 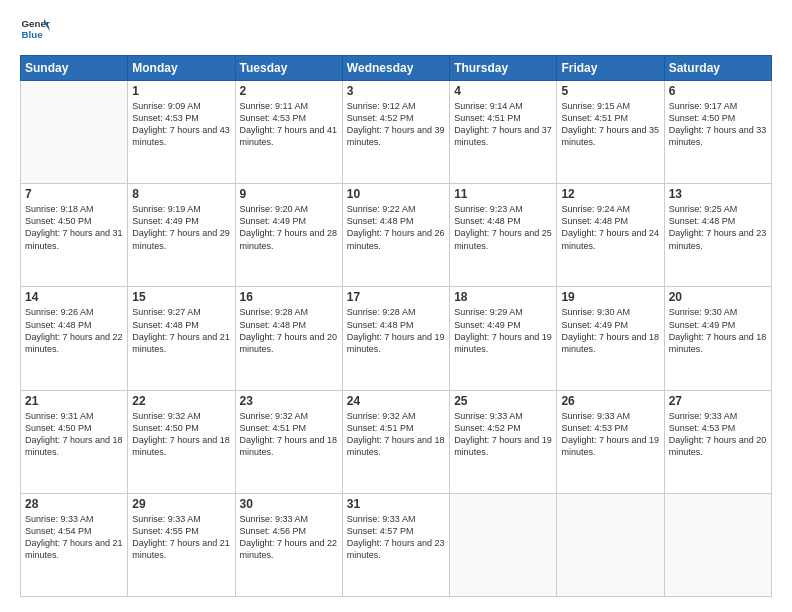 I want to click on logo: General Blue, so click(x=35, y=30).